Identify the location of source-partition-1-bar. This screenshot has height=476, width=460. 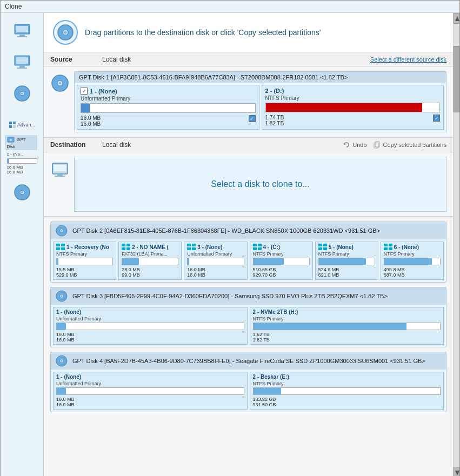
(85, 108).